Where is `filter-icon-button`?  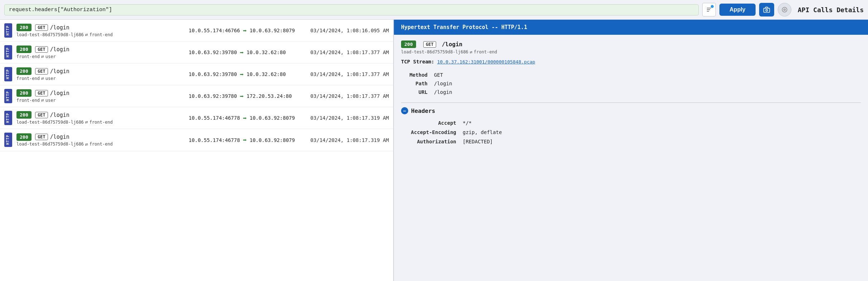 filter-icon-button is located at coordinates (709, 10).